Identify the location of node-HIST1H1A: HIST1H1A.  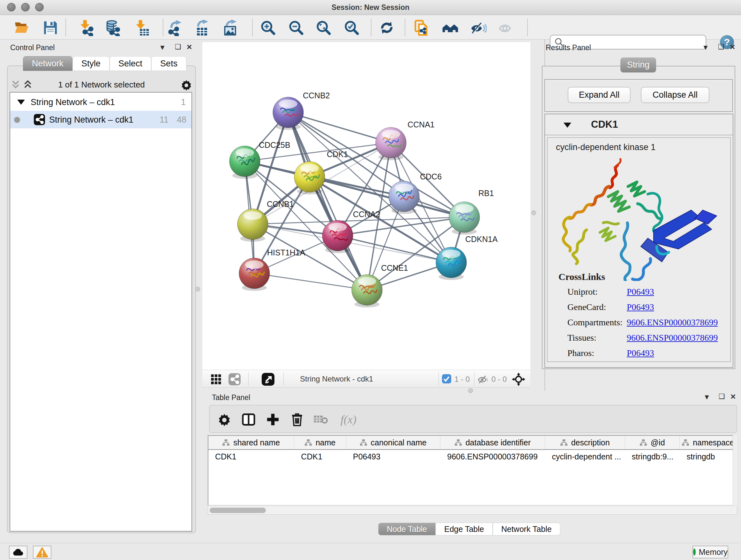
(272, 269).